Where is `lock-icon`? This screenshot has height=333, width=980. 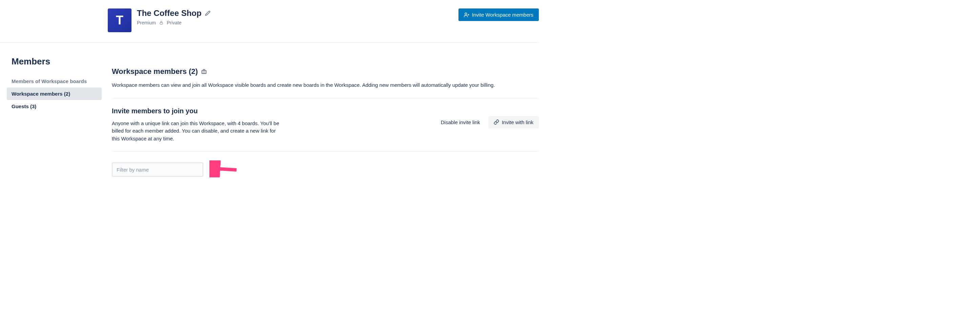 lock-icon is located at coordinates (161, 23).